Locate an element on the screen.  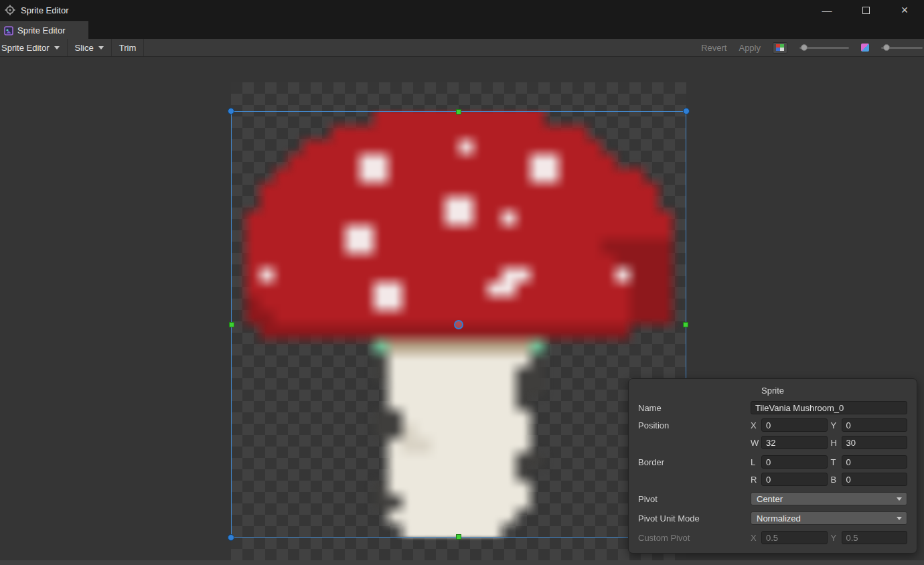
custom-pivot-label: Custom Pivot is located at coordinates (694, 538).